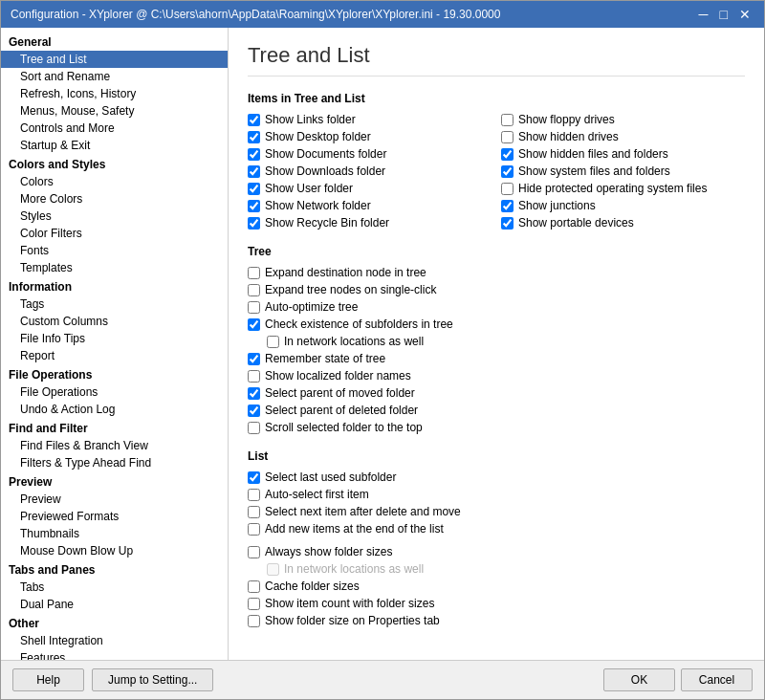  What do you see at coordinates (254, 291) in the screenshot?
I see `checkbox-tree-expand-tree-nodes-on-single-click` at bounding box center [254, 291].